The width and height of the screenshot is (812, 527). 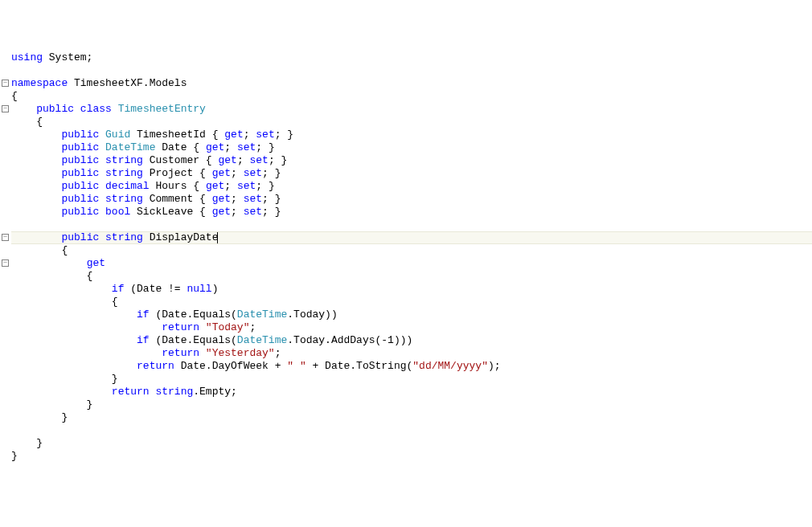 I want to click on code-line: public Guid TimesheetId { get; set; }, so click(x=412, y=135).